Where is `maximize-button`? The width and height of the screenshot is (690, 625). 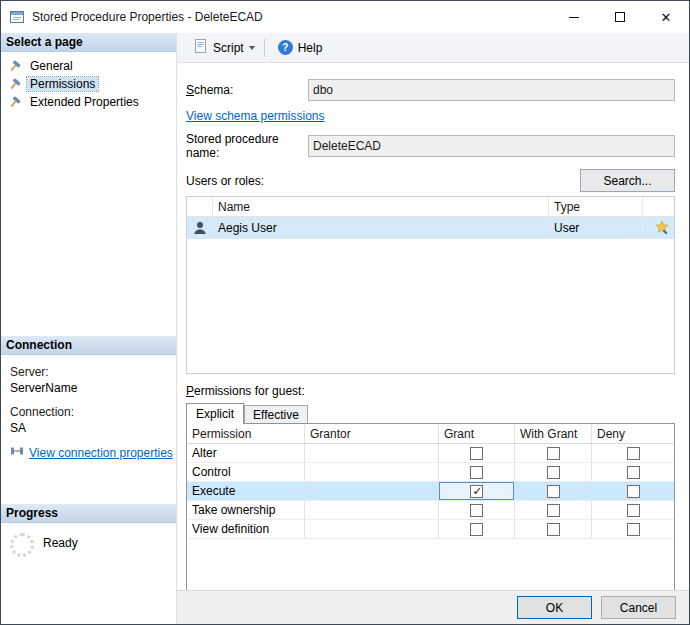
maximize-button is located at coordinates (620, 17).